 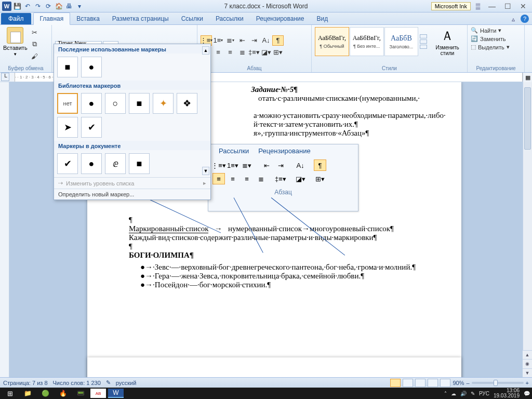 I want to click on tray-pen-icon: ✎, so click(x=473, y=394).